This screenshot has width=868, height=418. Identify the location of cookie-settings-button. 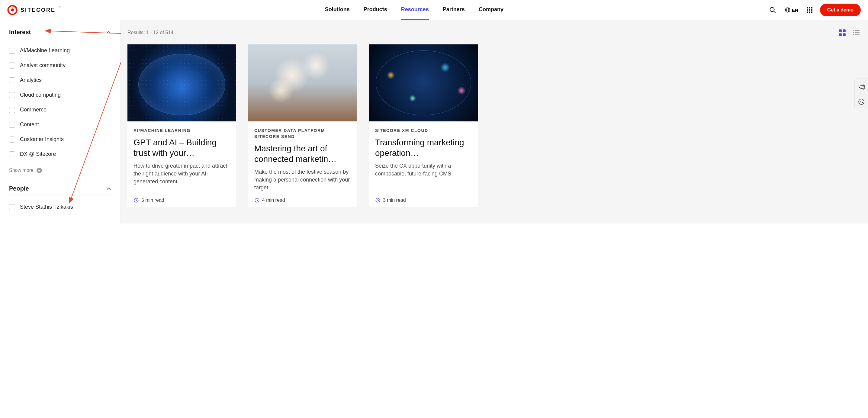
(861, 101).